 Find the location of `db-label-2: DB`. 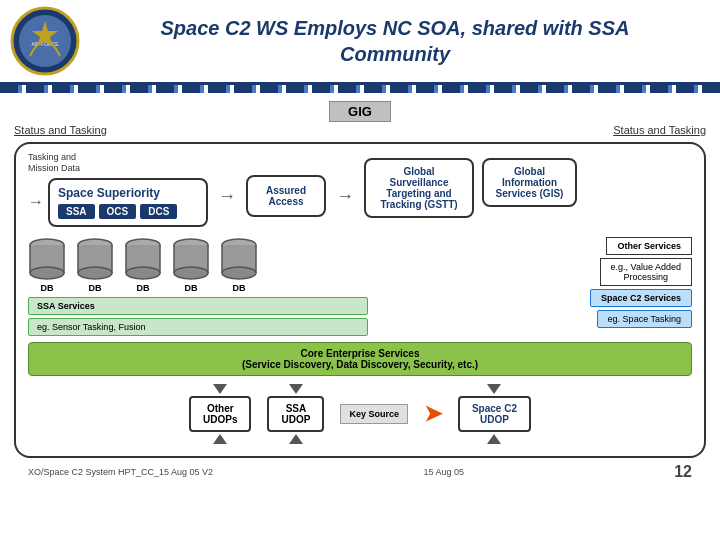

db-label-2: DB is located at coordinates (96, 288).